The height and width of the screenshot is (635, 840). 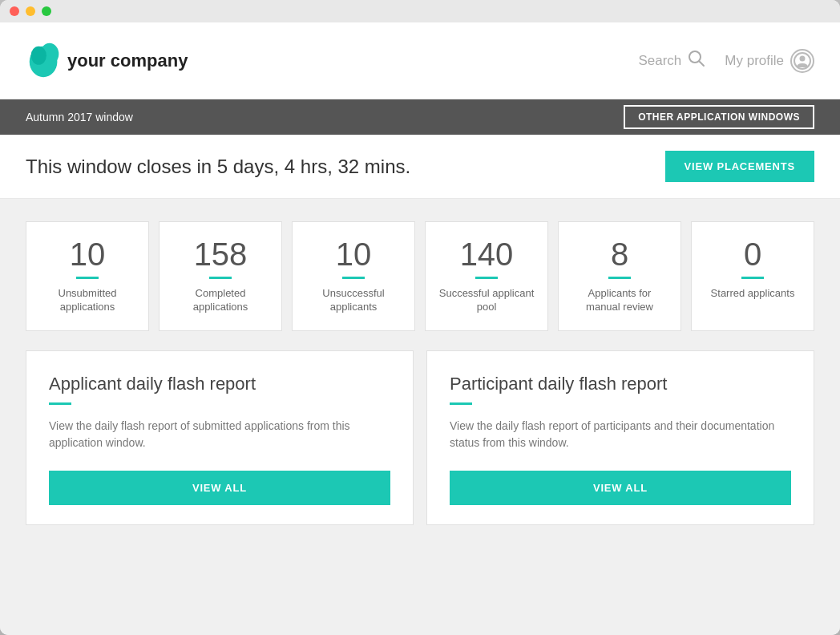 I want to click on stat-label: Unsubmitted applications, so click(x=87, y=301).